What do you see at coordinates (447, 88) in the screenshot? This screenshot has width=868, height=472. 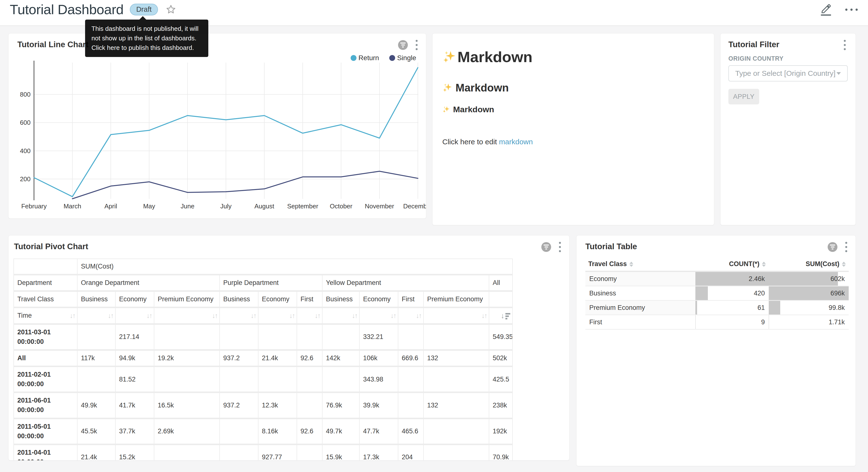 I see `sparkles-icon` at bounding box center [447, 88].